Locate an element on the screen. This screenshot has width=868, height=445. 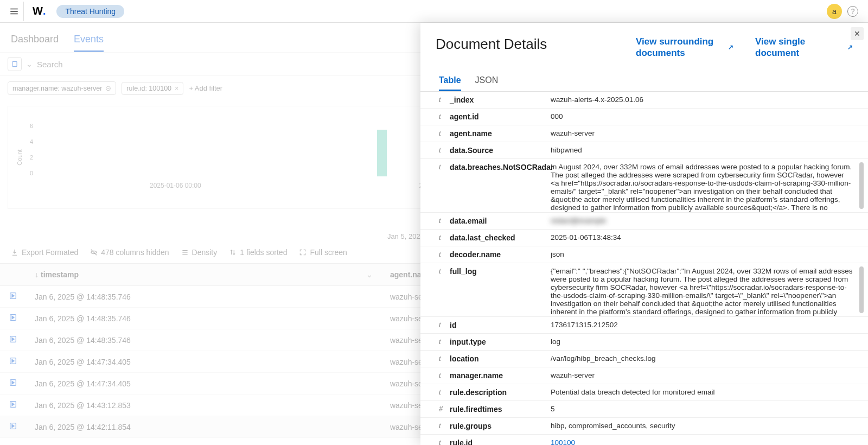
doc-field-value: log is located at coordinates (710, 342).